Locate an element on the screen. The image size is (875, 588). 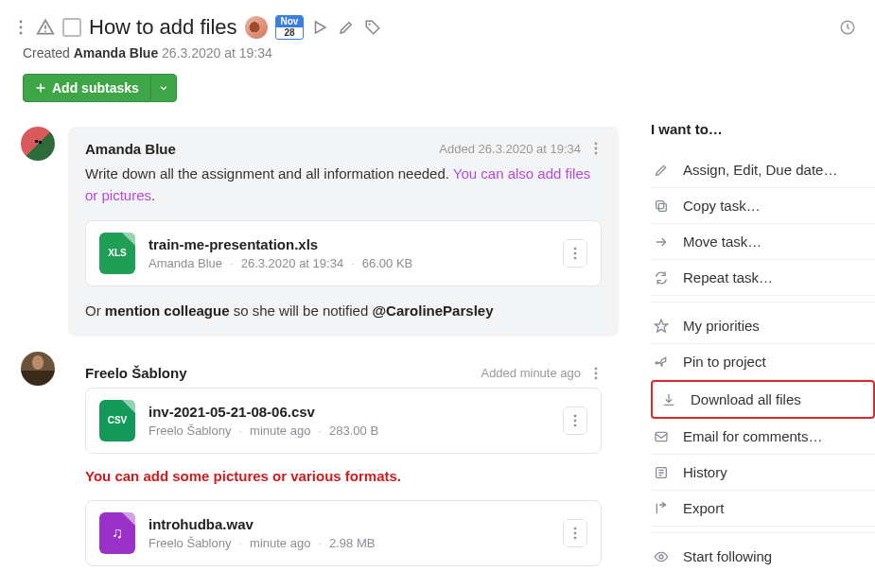
repeat-icon is located at coordinates (661, 278).